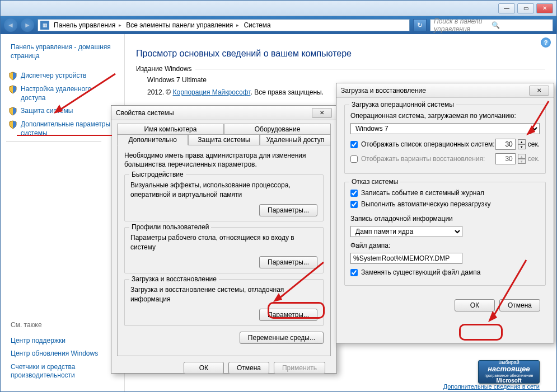 The image size is (557, 392). Describe the element at coordinates (420, 25) in the screenshot. I see `refresh-button: ↻` at that location.